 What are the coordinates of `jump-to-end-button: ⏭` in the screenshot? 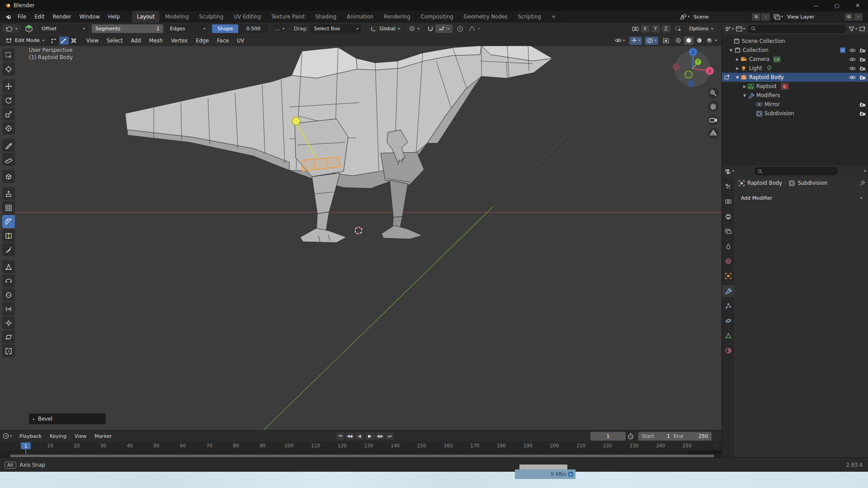 It's located at (390, 436).